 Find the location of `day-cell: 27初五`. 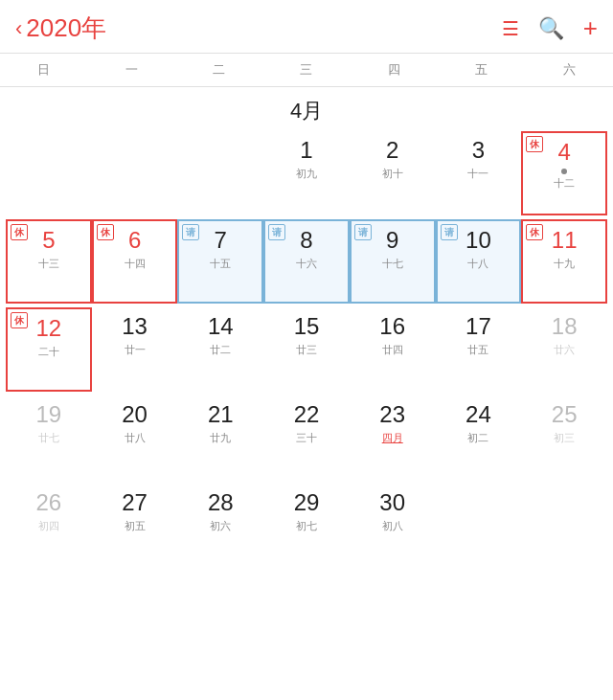

day-cell: 27初五 is located at coordinates (135, 526).